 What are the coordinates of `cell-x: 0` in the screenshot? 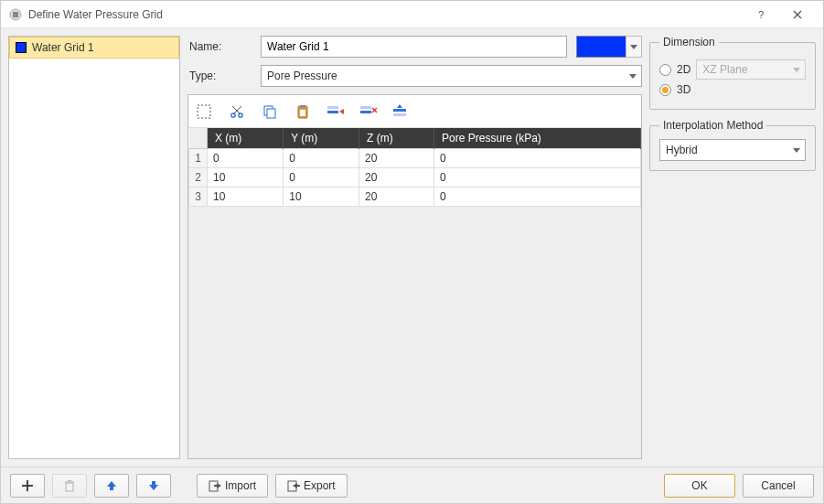 It's located at (245, 159).